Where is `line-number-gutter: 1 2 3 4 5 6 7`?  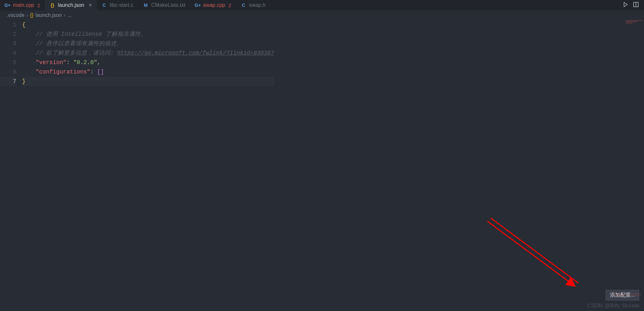 line-number-gutter: 1 2 3 4 5 6 7 is located at coordinates (11, 166).